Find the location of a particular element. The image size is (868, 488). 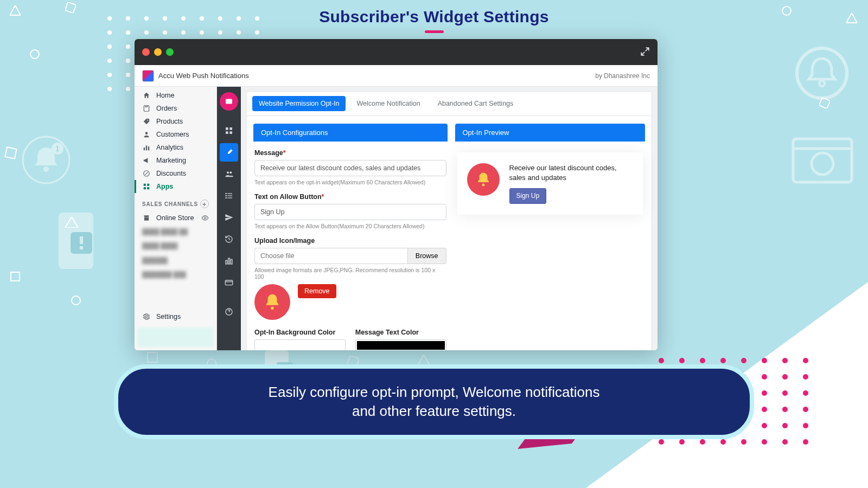

sidebar-item-online-store: Online Store is located at coordinates (176, 218).